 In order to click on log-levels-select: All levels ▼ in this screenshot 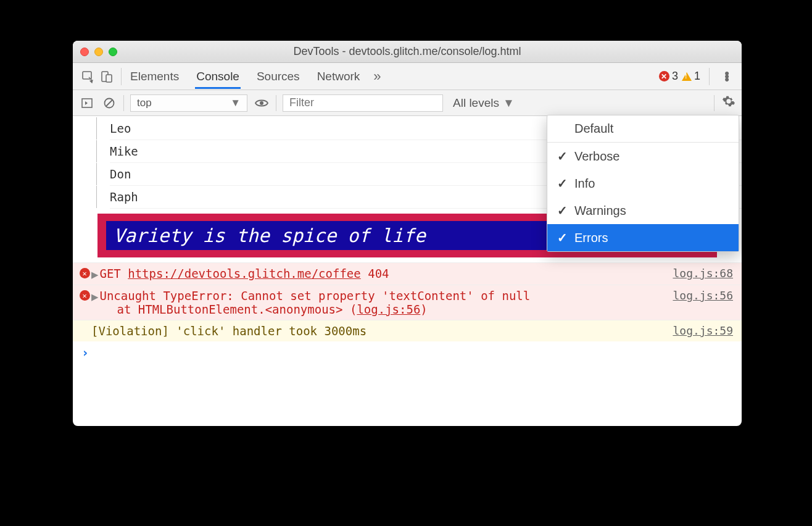, I will do `click(484, 103)`.